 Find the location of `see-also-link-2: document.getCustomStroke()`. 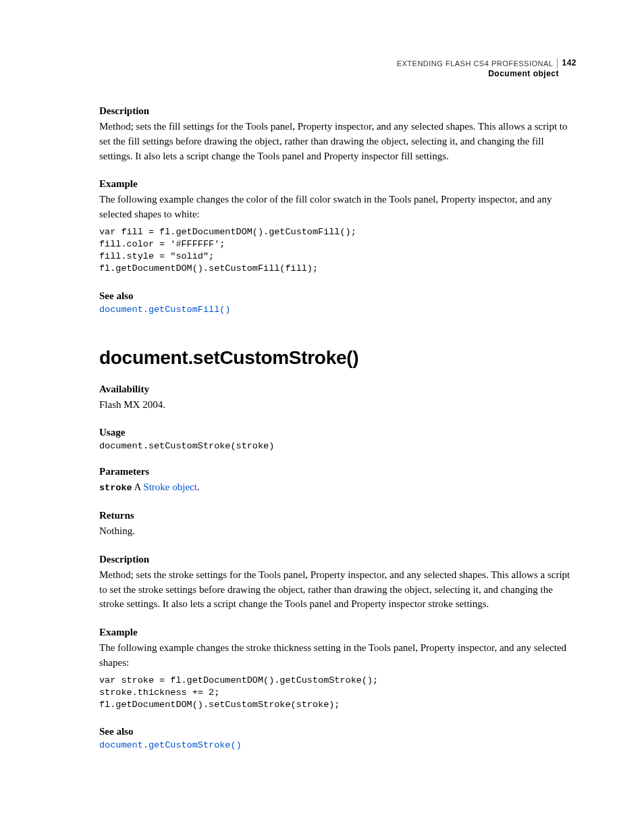

see-also-link-2: document.getCustomStroke() is located at coordinates (338, 746).